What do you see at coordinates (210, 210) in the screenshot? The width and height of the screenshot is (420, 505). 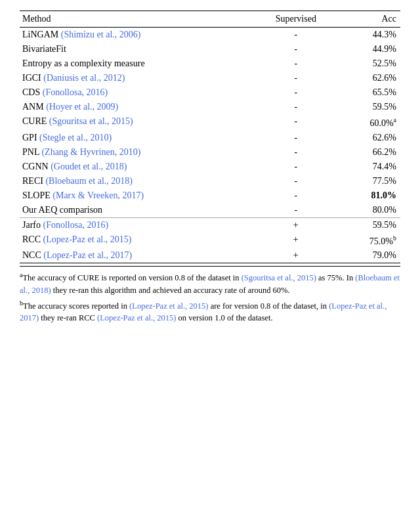 I see `table-row: Our AEQ comparison-80.0%` at bounding box center [210, 210].